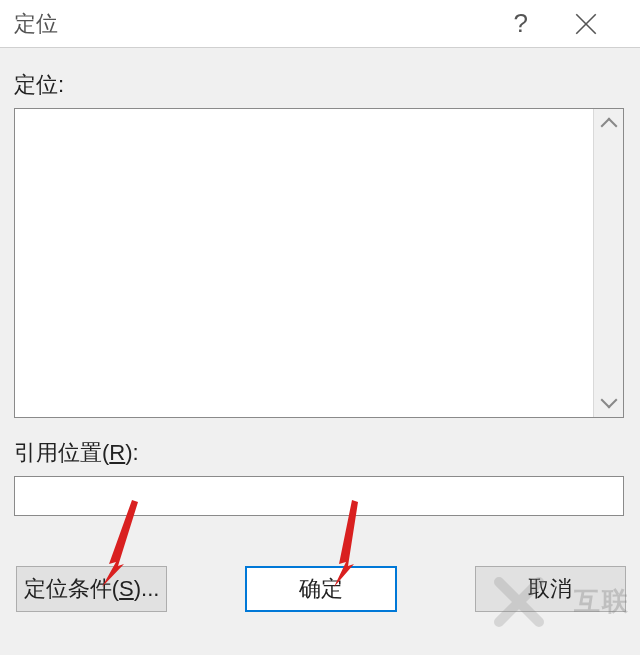 The height and width of the screenshot is (655, 640). Describe the element at coordinates (586, 24) in the screenshot. I see `close-button` at that location.